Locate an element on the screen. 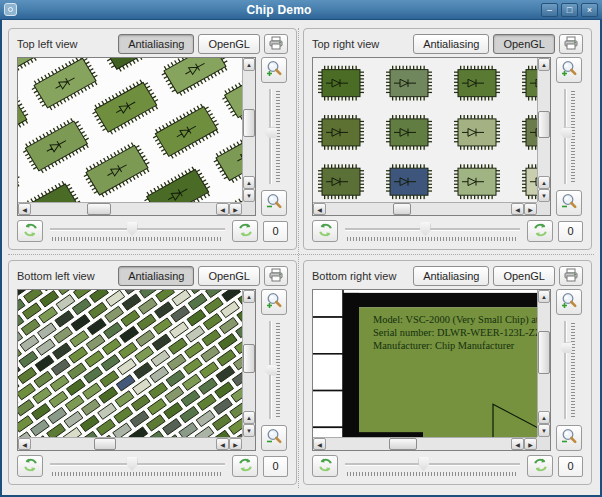  graphics-view: Model: VSC-2000 (Very Small Chip) at 9Se… is located at coordinates (432, 370).